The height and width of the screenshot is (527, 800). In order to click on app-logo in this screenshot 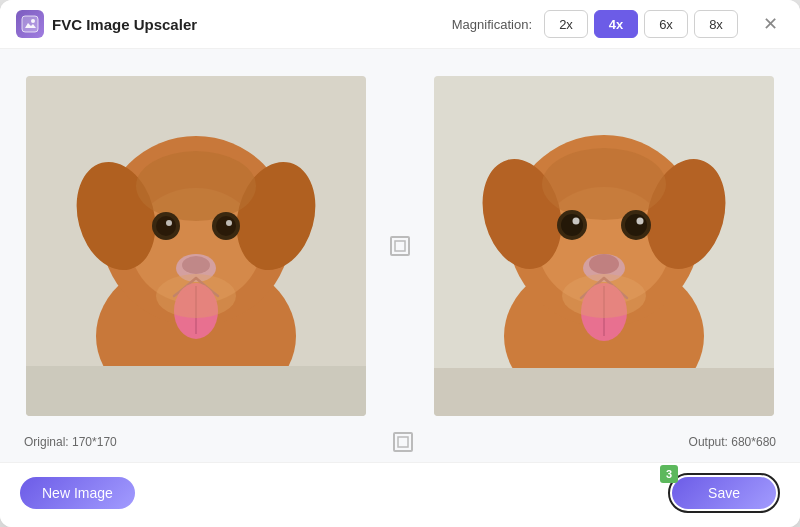, I will do `click(30, 24)`.